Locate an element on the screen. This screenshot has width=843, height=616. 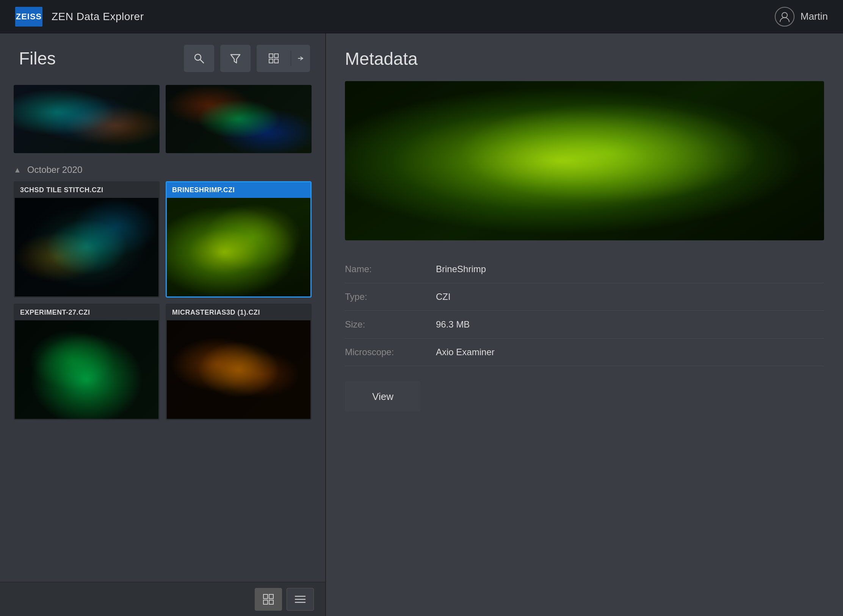
metadata-name-label: Name: is located at coordinates (390, 269).